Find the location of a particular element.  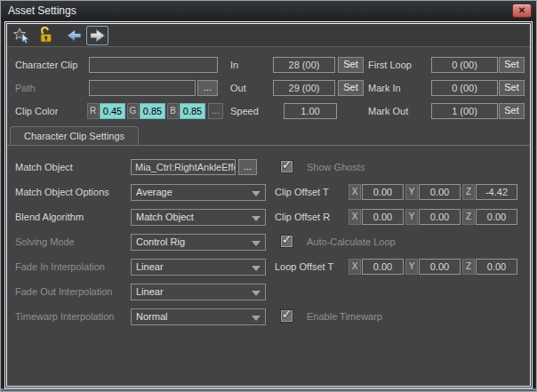

clip-offset-t-z-field: -4.42 is located at coordinates (496, 192).